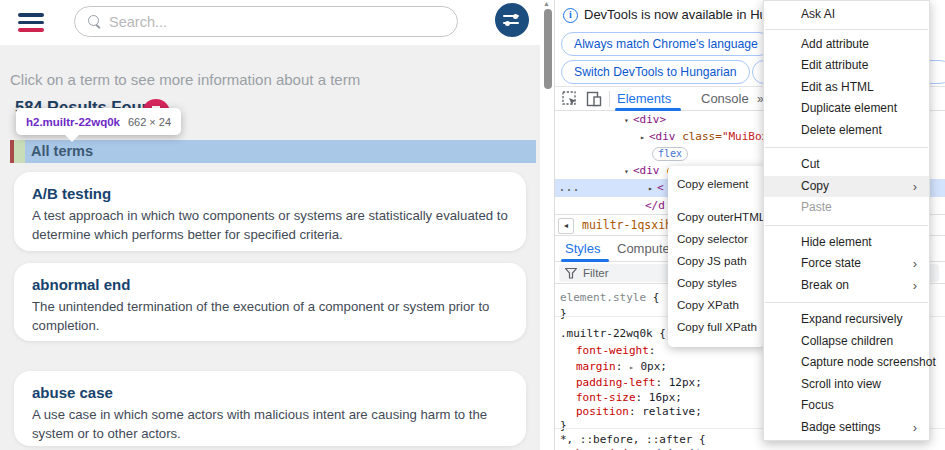 This screenshot has height=450, width=945. Describe the element at coordinates (639, 382) in the screenshot. I see `css-declaration: padding-left: 12px;` at that location.